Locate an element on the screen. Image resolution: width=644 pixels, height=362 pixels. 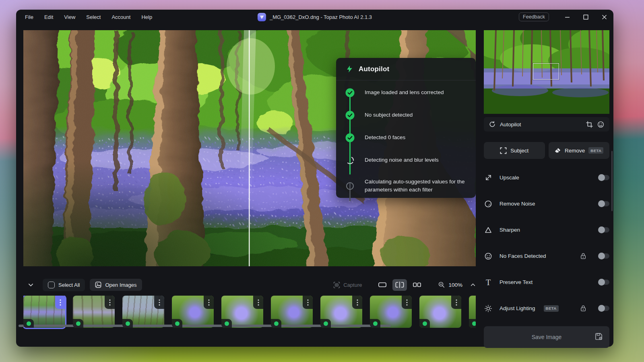
filter-face-recovery: No Faces Detected is located at coordinates (547, 256).